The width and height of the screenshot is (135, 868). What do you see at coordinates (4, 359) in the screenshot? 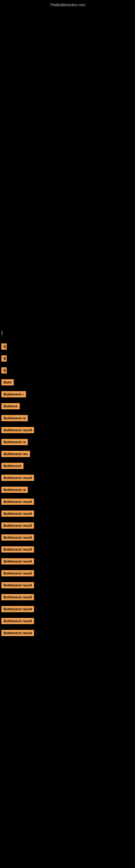
I see `result-label-2: B` at bounding box center [4, 359].